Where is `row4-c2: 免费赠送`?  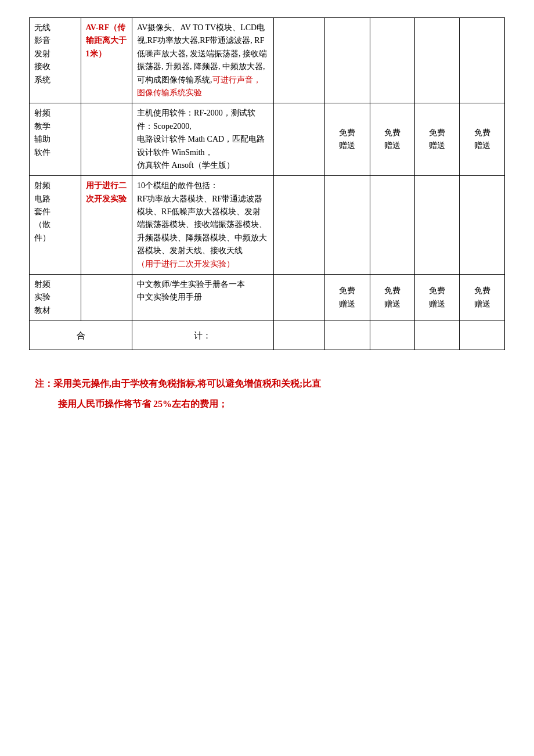 row4-c2: 免费赠送 is located at coordinates (392, 298).